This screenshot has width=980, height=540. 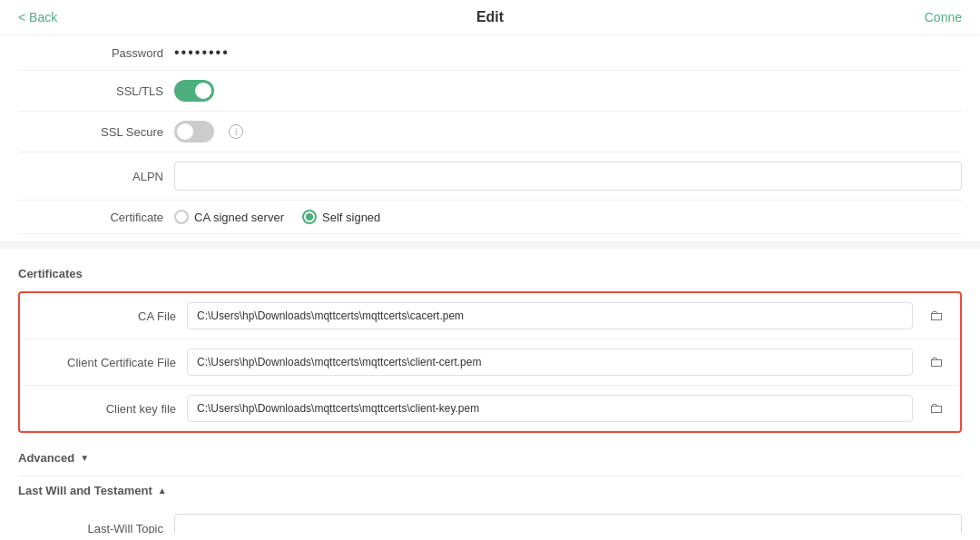 What do you see at coordinates (490, 176) in the screenshot?
I see `alpn-row: ALPN` at bounding box center [490, 176].